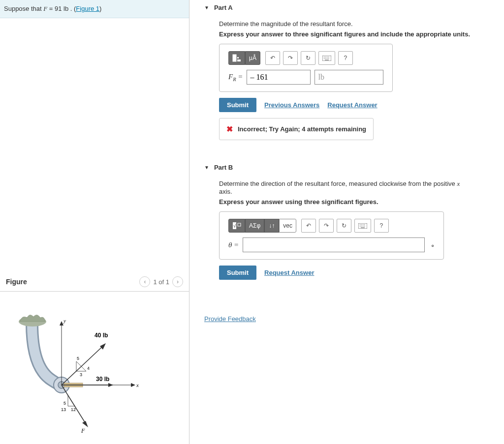 This screenshot has width=504, height=444. What do you see at coordinates (78, 358) in the screenshot?
I see `tri-5a: 5` at bounding box center [78, 358].